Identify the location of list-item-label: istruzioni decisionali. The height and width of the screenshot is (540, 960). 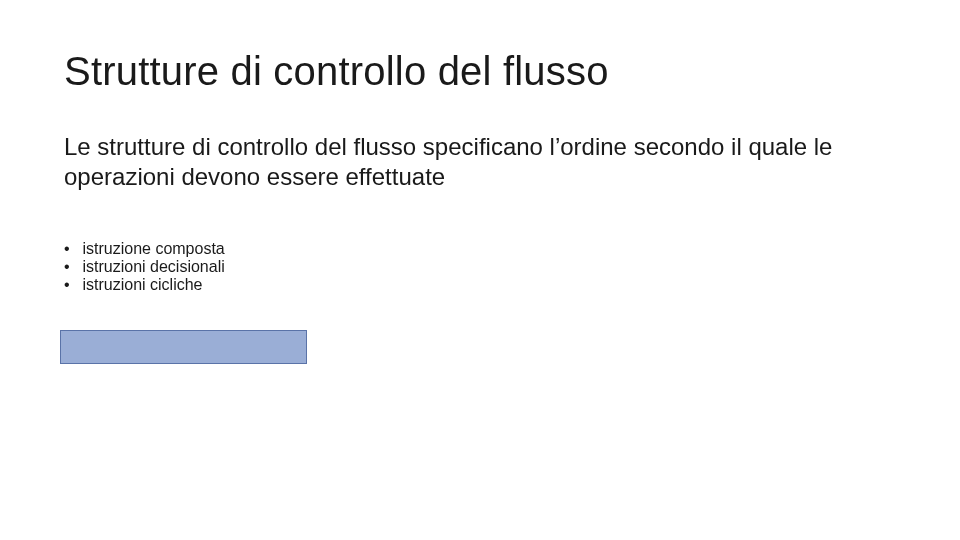
(153, 266).